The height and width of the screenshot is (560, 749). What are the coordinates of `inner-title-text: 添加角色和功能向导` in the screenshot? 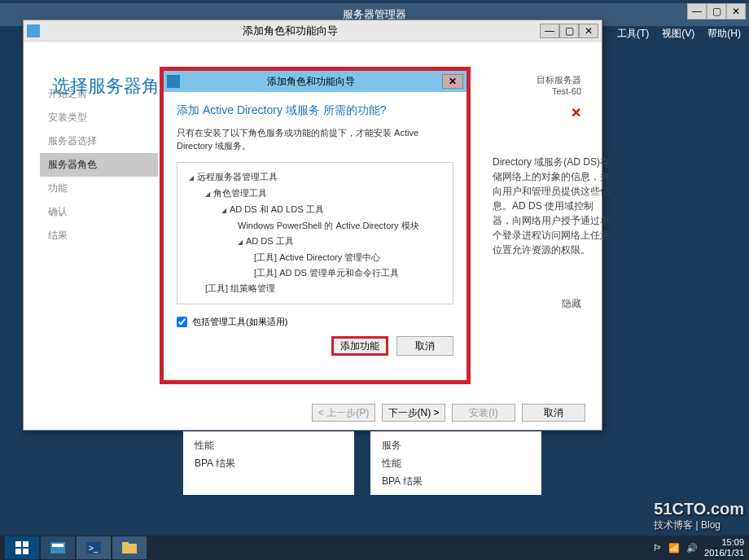 It's located at (311, 81).